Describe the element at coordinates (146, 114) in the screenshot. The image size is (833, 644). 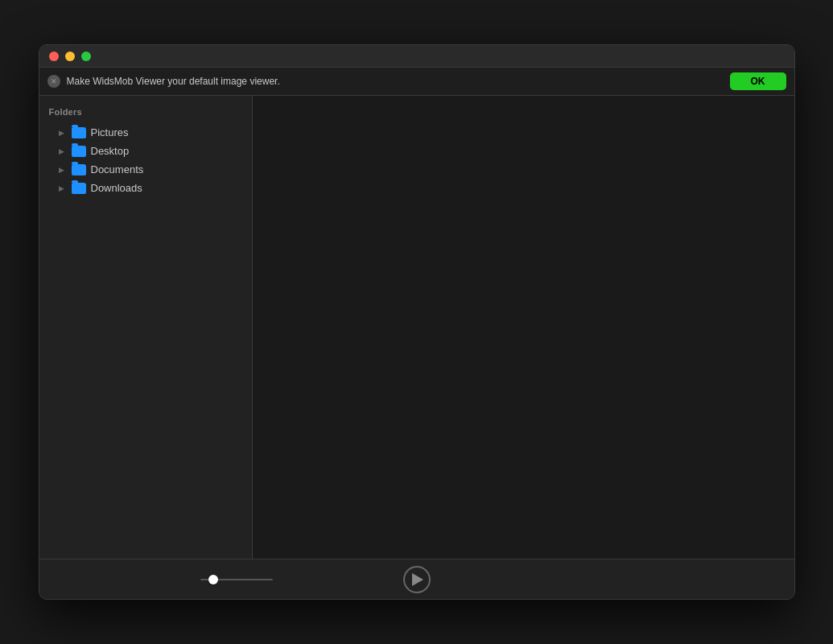
I see `folders-label: Folders` at that location.